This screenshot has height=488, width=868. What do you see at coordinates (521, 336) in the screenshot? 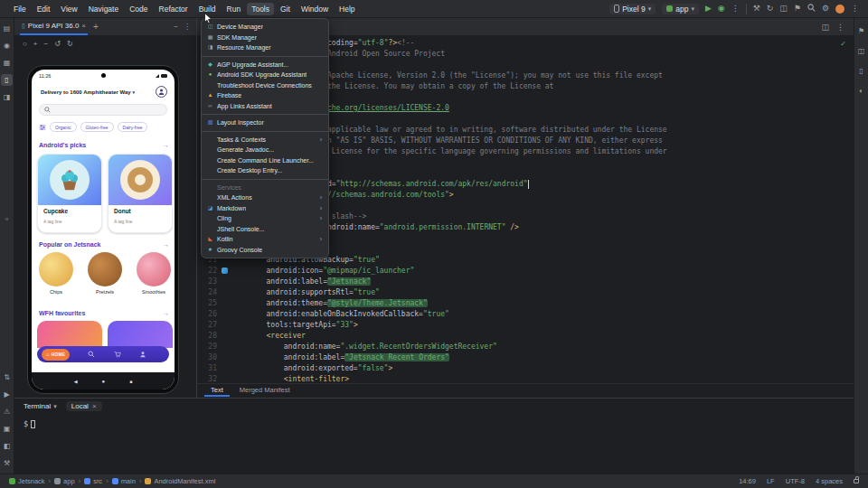
I see `code-line-28: 28 <receiver` at bounding box center [521, 336].